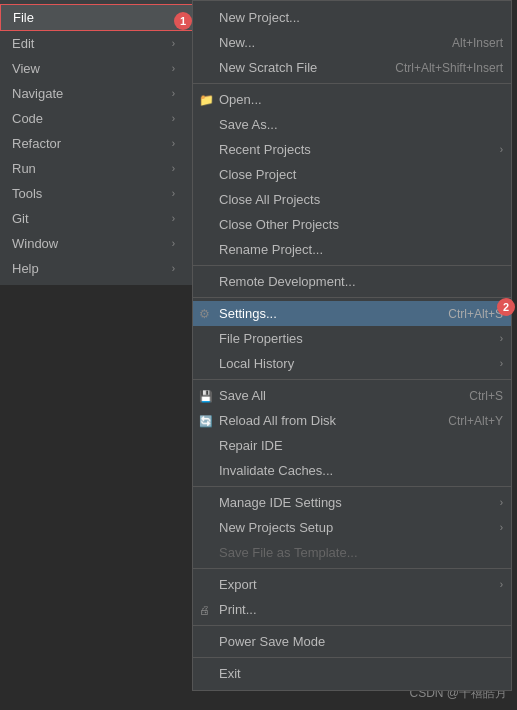 This screenshot has height=710, width=517. I want to click on dropdown-item-manage-ide-settings: Manage IDE Settings ›, so click(352, 502).